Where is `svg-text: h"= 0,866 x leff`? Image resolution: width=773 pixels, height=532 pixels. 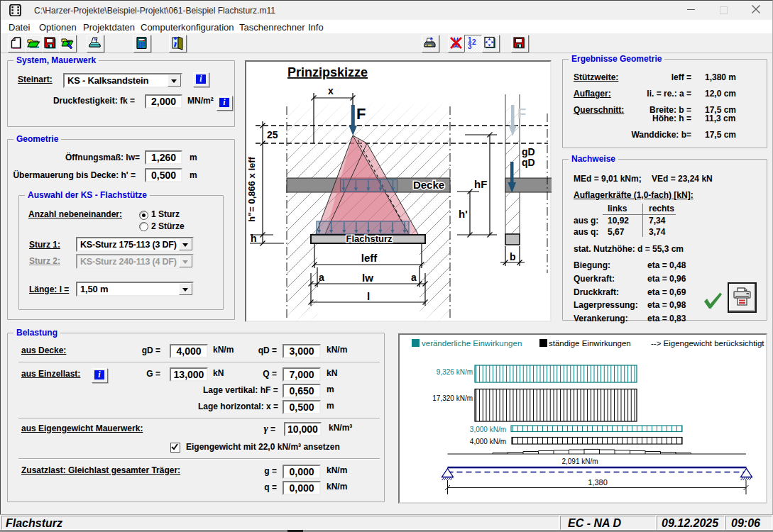
svg-text: h"= 0,866 x leff is located at coordinates (251, 189).